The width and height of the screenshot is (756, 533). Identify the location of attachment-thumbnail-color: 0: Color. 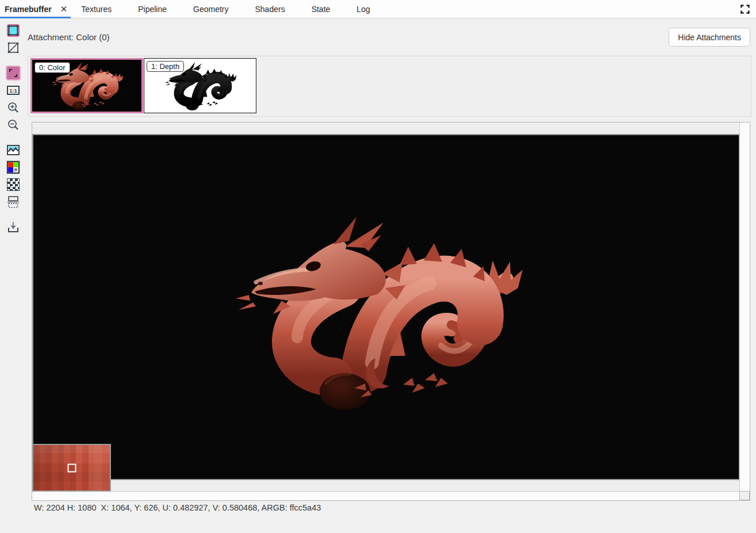
(87, 86).